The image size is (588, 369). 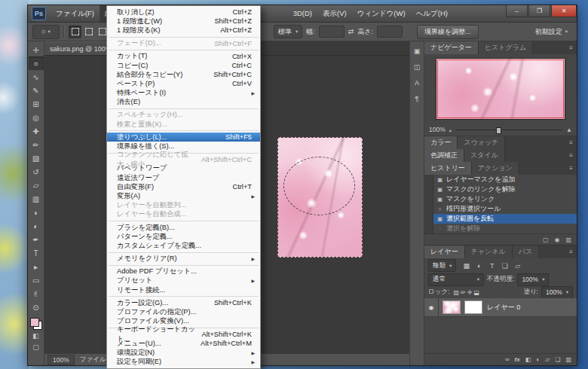 What do you see at coordinates (75, 14) in the screenshot?
I see `menubar-item: ファイル(F)` at bounding box center [75, 14].